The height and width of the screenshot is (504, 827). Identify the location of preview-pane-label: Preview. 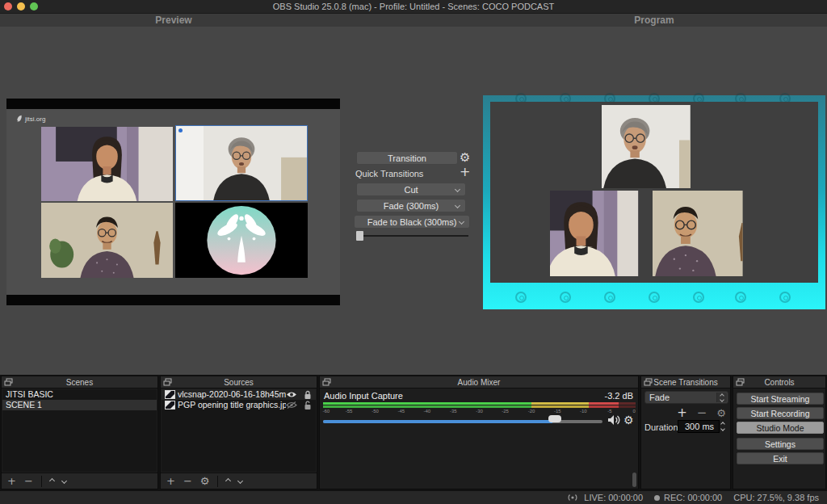
(173, 20).